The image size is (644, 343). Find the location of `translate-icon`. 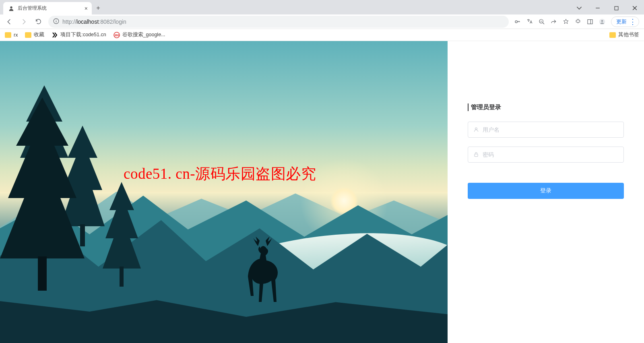

translate-icon is located at coordinates (530, 22).